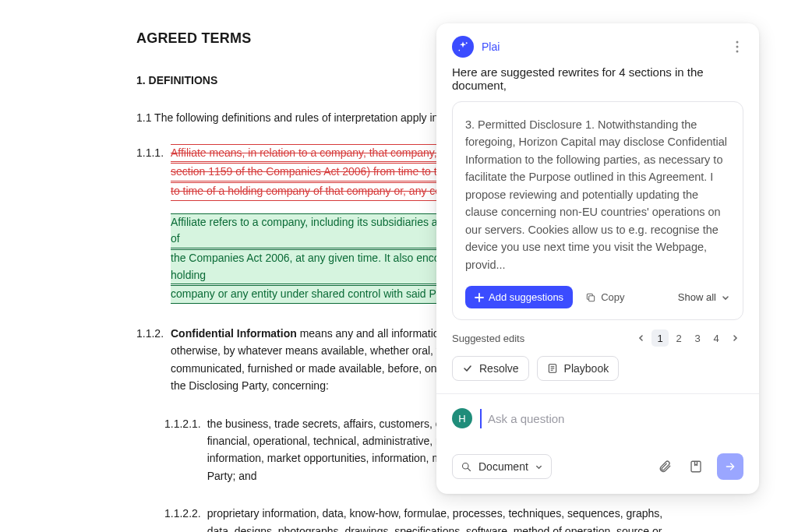  Describe the element at coordinates (735, 338) in the screenshot. I see `chevron-right-icon` at that location.